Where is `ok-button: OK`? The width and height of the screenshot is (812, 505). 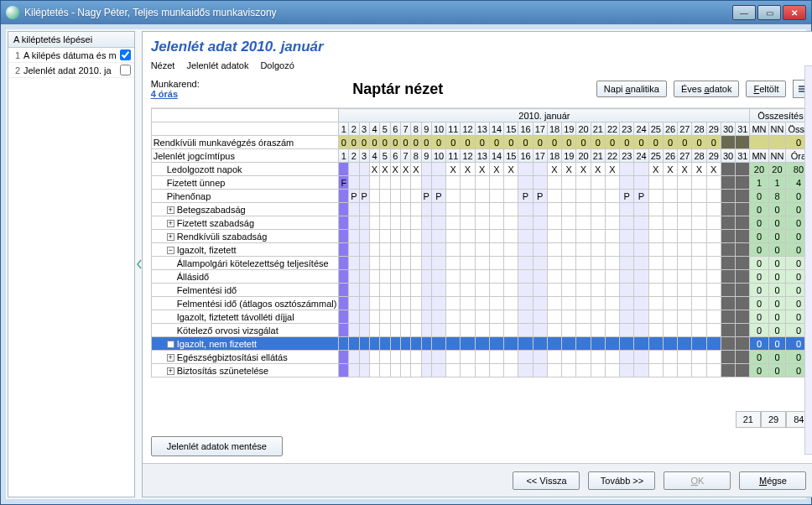
ok-button: OK is located at coordinates (697, 481).